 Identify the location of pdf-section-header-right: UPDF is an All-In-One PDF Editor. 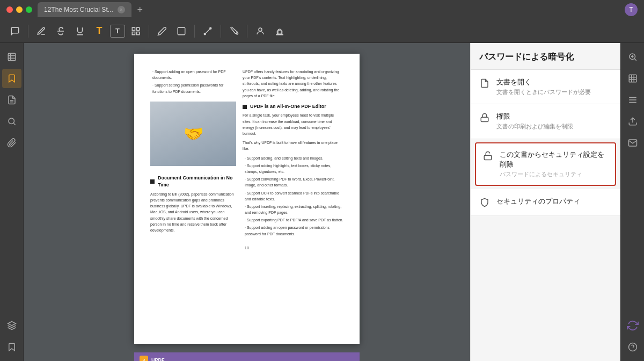
(293, 107).